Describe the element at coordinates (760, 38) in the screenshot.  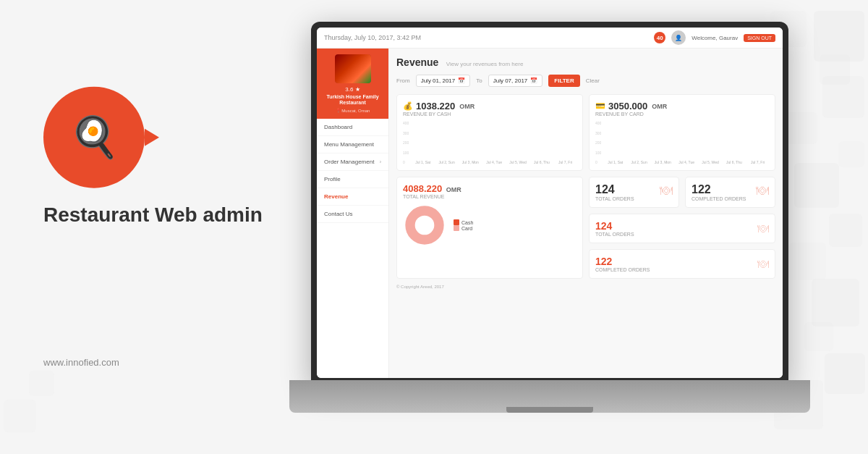
I see `sign-out-button: SIGN OUT` at that location.